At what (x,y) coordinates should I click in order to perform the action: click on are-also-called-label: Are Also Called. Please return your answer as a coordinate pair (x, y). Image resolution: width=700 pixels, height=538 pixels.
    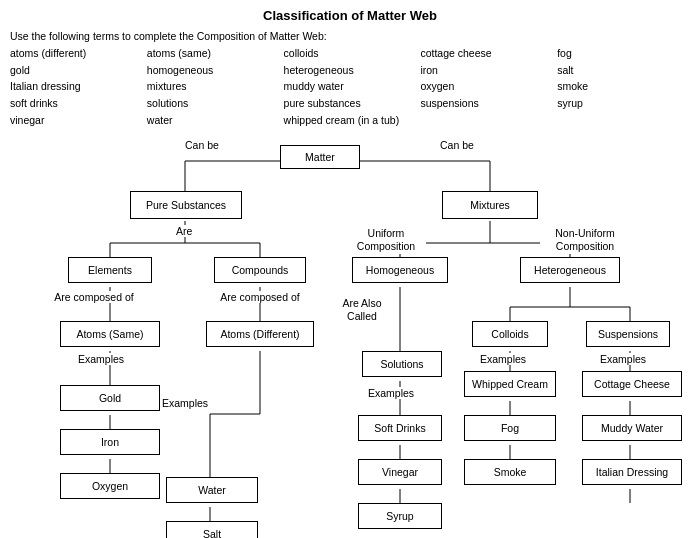
    Looking at the image, I should click on (362, 310).